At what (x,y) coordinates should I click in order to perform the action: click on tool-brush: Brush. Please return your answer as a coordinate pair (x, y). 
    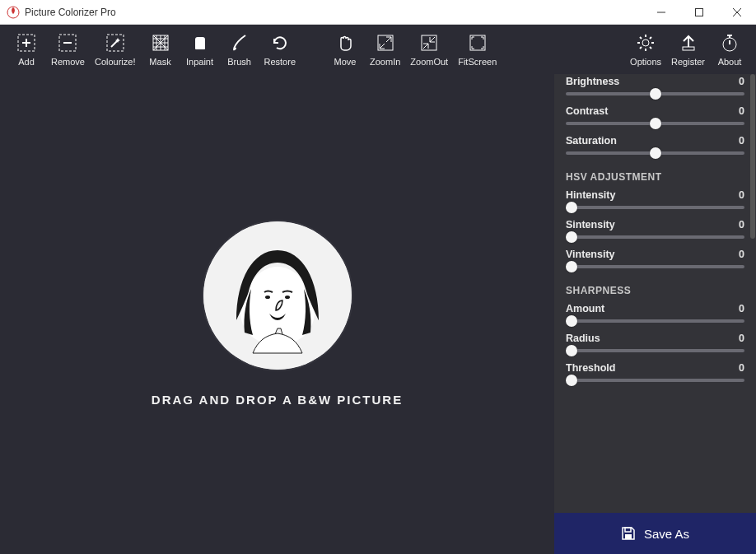
    Looking at the image, I should click on (240, 49).